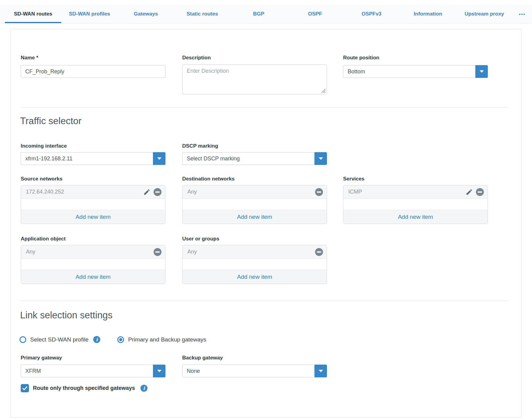 Image resolution: width=532 pixels, height=420 pixels. Describe the element at coordinates (51, 121) in the screenshot. I see `traffic-selector-heading: Traffic selector` at that location.